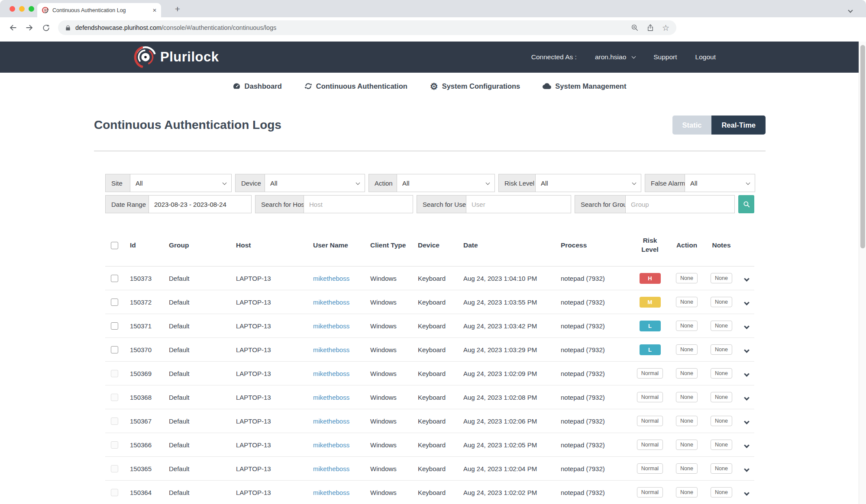 The image size is (866, 504). I want to click on zoom-page-button, so click(635, 28).